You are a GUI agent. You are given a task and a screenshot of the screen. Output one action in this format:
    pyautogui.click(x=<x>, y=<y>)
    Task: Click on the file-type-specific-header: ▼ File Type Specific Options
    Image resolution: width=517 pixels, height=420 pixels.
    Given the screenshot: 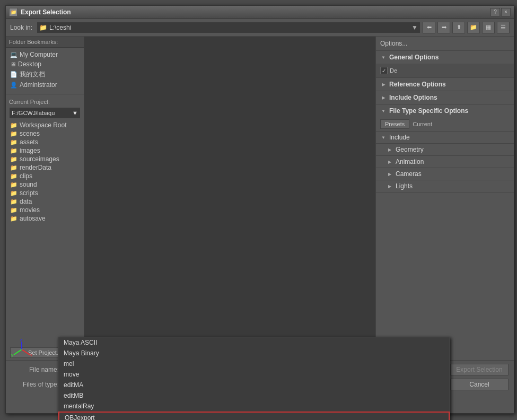 What is the action you would take?
    pyautogui.click(x=445, y=111)
    